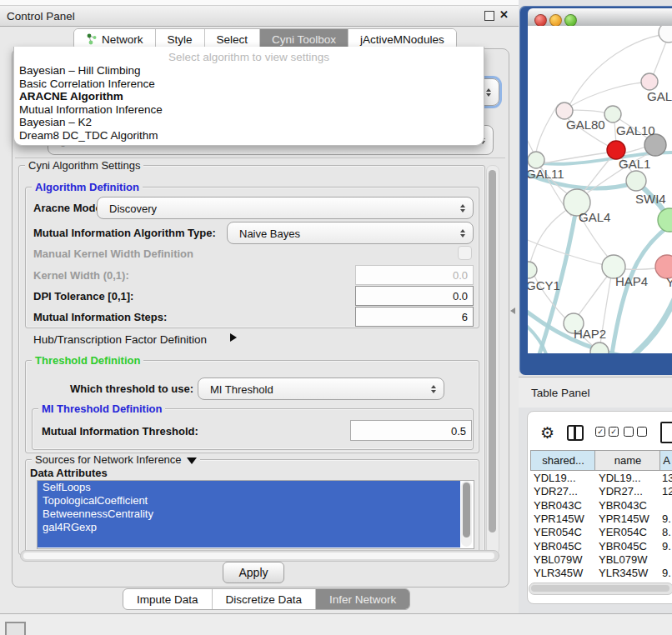 This screenshot has height=635, width=672. What do you see at coordinates (363, 599) in the screenshot?
I see `tab-infer-network: Infer Network` at bounding box center [363, 599].